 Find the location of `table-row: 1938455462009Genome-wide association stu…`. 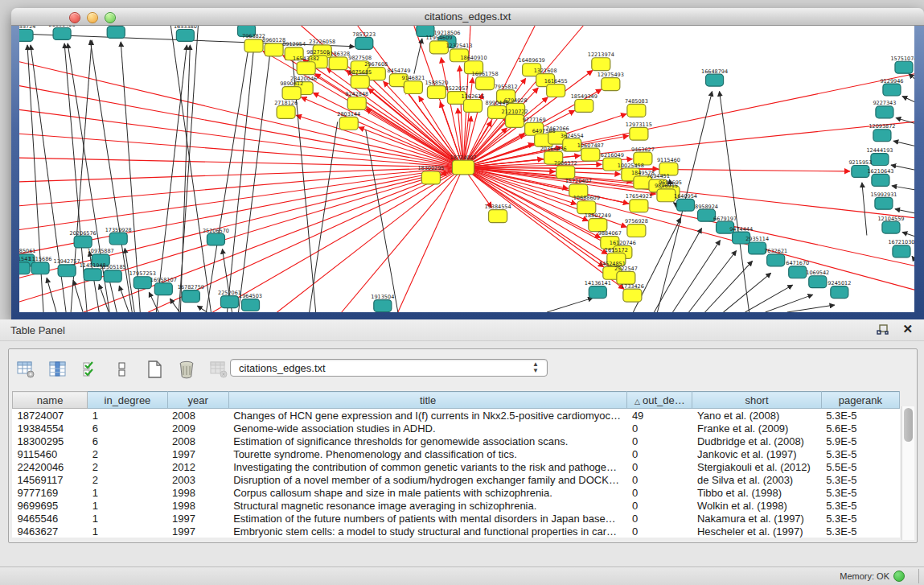

table-row: 1938455462009Genome-wide association stu… is located at coordinates (457, 428).